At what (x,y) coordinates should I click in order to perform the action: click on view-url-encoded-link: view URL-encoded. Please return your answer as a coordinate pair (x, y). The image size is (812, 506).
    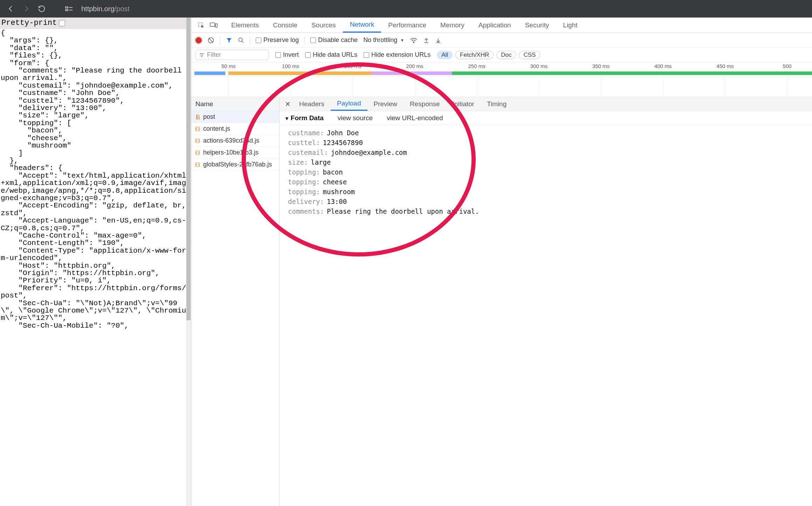
    Looking at the image, I should click on (415, 118).